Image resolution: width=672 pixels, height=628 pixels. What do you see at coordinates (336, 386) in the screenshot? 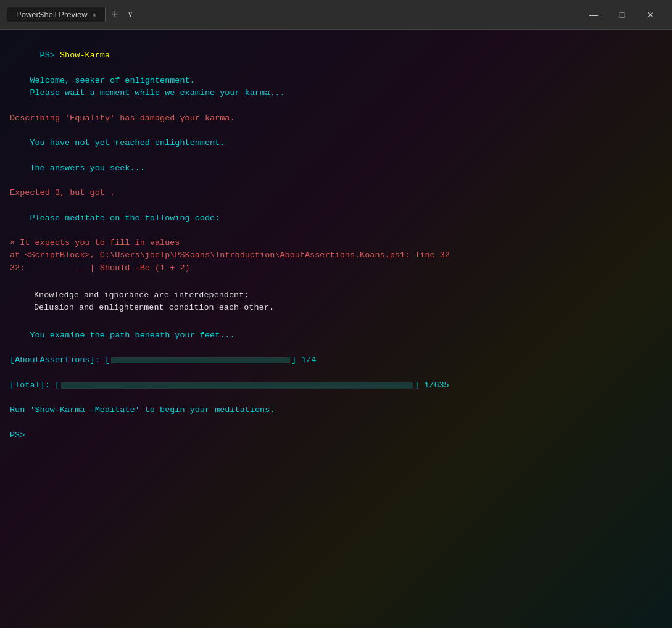
I see `progress-bar-2-line: [Total]: [ ] 1/635` at bounding box center [336, 386].